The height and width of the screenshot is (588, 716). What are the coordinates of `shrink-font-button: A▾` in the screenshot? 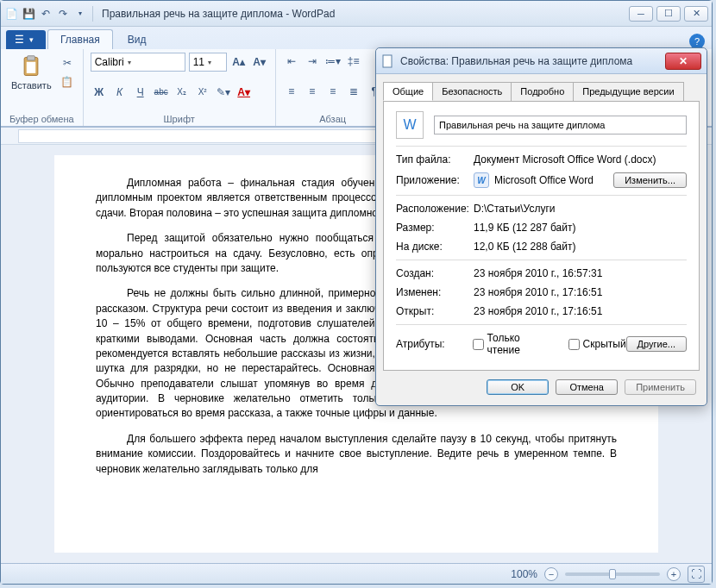 It's located at (260, 62).